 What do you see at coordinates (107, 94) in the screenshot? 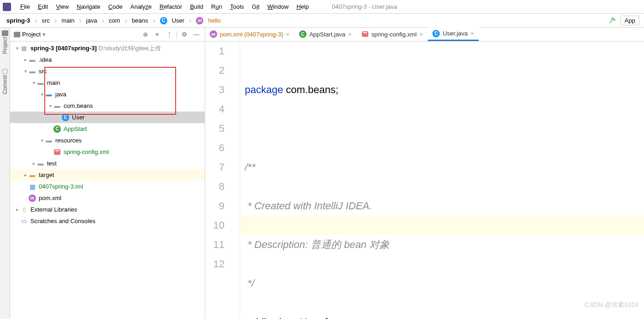
I see `tree-java: ▾ ▬ java` at bounding box center [107, 94].